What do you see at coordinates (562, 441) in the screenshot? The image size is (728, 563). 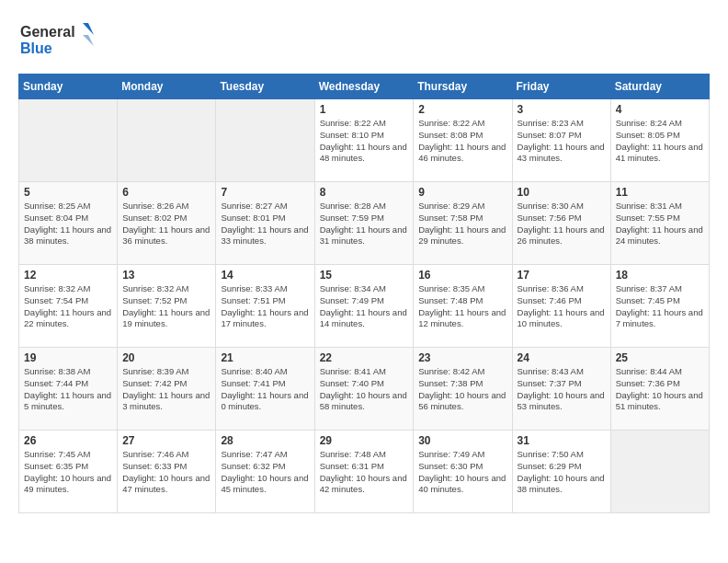 I see `day-number: 31` at bounding box center [562, 441].